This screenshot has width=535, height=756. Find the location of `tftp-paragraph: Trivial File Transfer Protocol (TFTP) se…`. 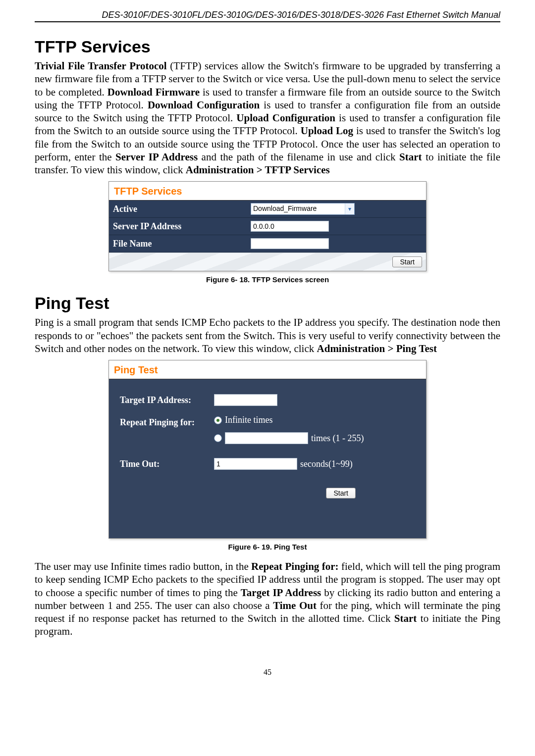

tftp-paragraph: Trivial File Transfer Protocol (TFTP) se… is located at coordinates (268, 118).